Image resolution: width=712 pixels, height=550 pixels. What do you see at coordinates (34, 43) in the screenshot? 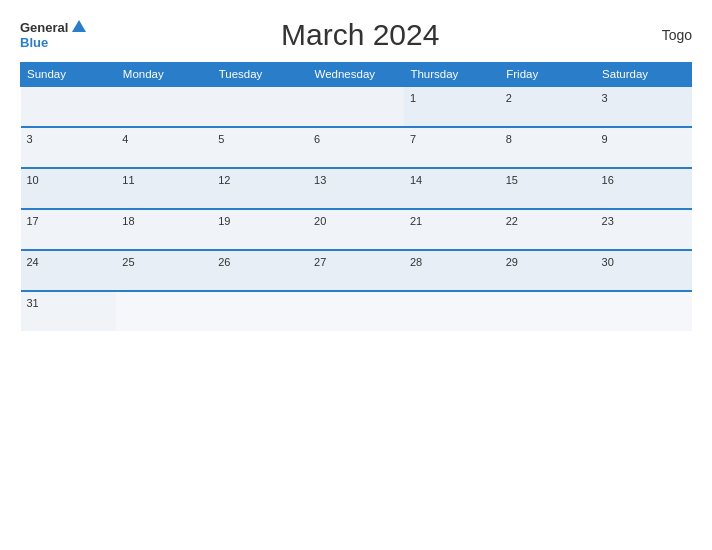
I see `logo-blue-text: Blue` at bounding box center [34, 43].